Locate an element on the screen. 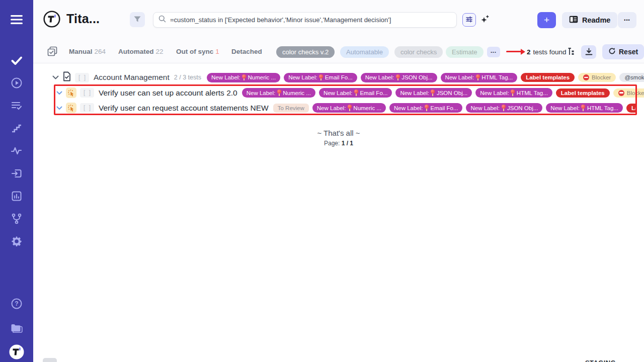 This screenshot has height=362, width=644. select-all-icon is located at coordinates (52, 54).